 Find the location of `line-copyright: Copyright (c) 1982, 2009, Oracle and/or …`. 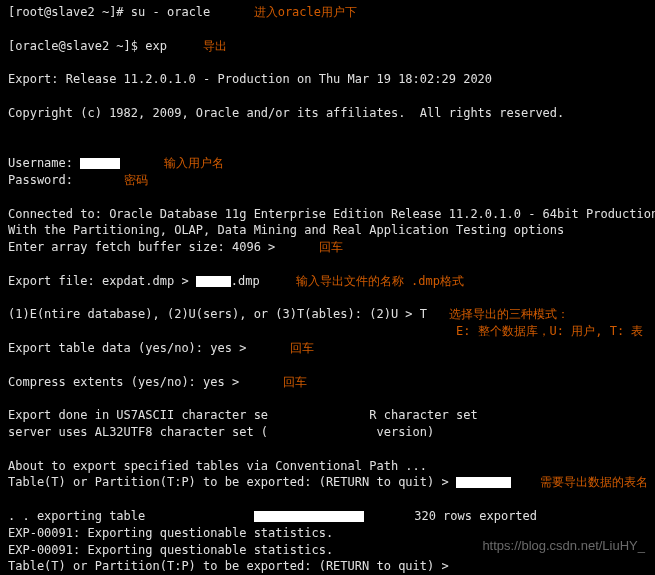

line-copyright: Copyright (c) 1982, 2009, Oracle and/or … is located at coordinates (328, 114).